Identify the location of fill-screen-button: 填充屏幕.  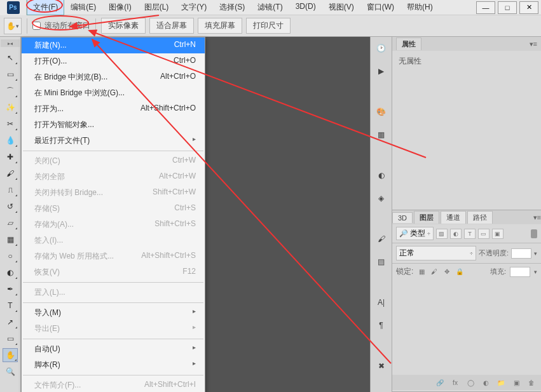
(220, 25).